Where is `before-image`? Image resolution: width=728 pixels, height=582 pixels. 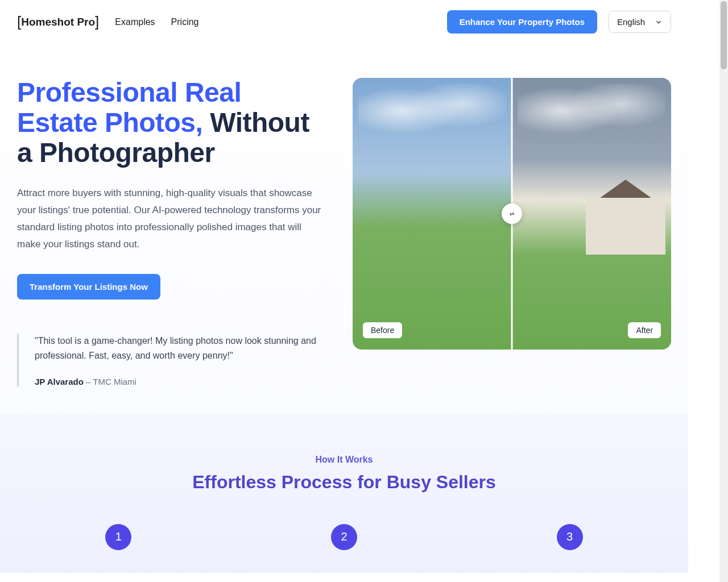
before-image is located at coordinates (432, 214).